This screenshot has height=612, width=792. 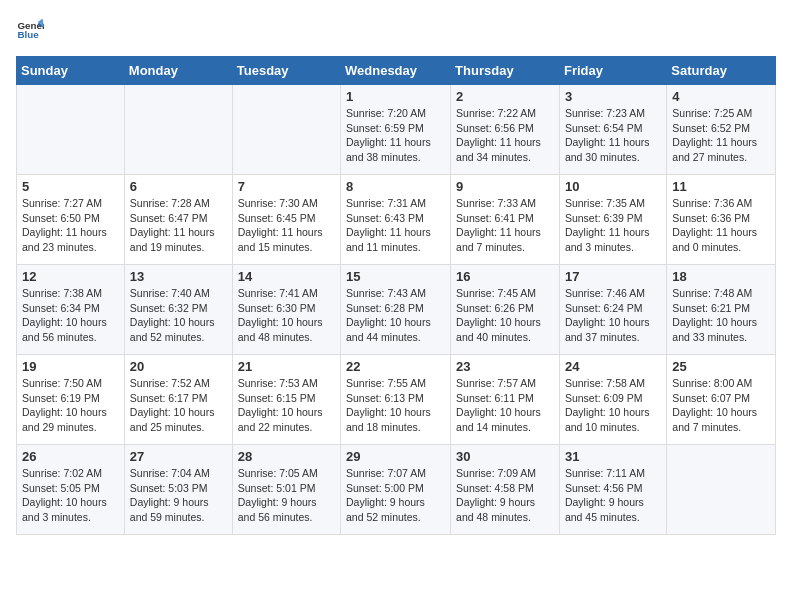 I want to click on day-info: Sunrise: 7:05 AM Sunset: 5:01 PM Dayligh…, so click(x=286, y=496).